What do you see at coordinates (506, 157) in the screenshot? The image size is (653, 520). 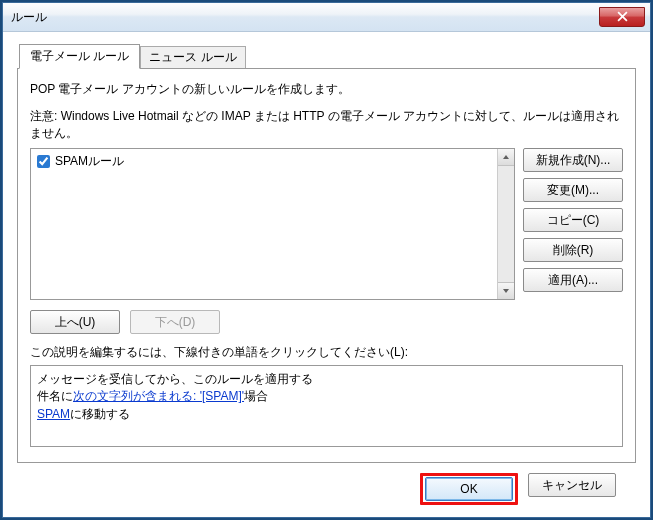 I see `chevron-up-icon` at bounding box center [506, 157].